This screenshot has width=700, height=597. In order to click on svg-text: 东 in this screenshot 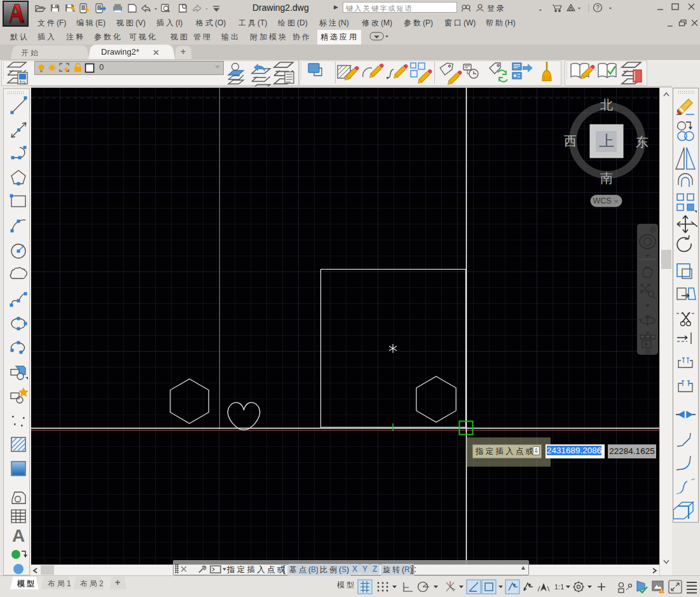, I will do `click(642, 142)`.